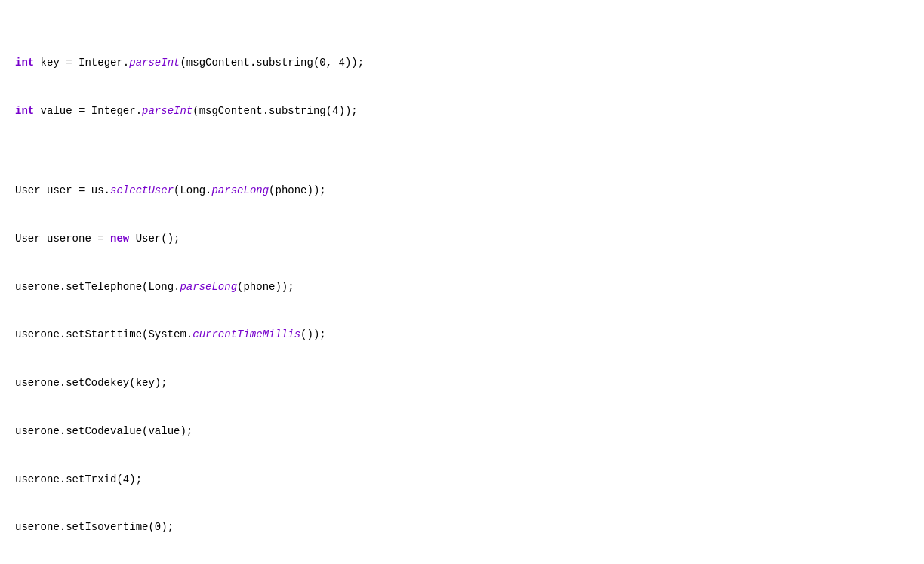 The width and height of the screenshot is (924, 564). I want to click on code-line-7: userone.setStarttime(System.currentTimeM…, so click(462, 335).